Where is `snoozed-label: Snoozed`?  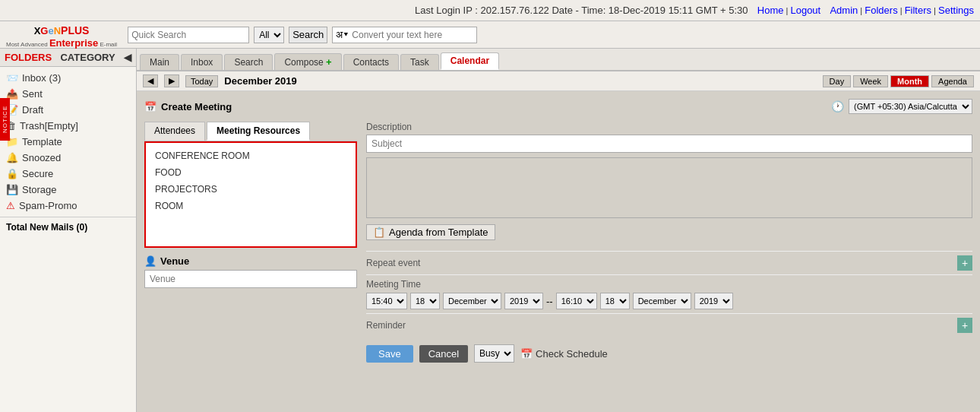 snoozed-label: Snoozed is located at coordinates (41, 158).